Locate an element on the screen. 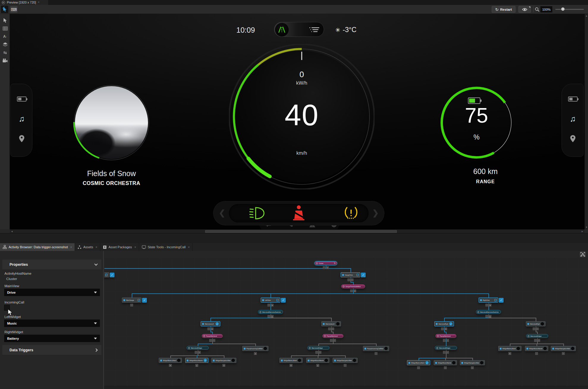 The height and width of the screenshot is (389, 588). node-expander-badges: ▾ is located at coordinates (510, 353).